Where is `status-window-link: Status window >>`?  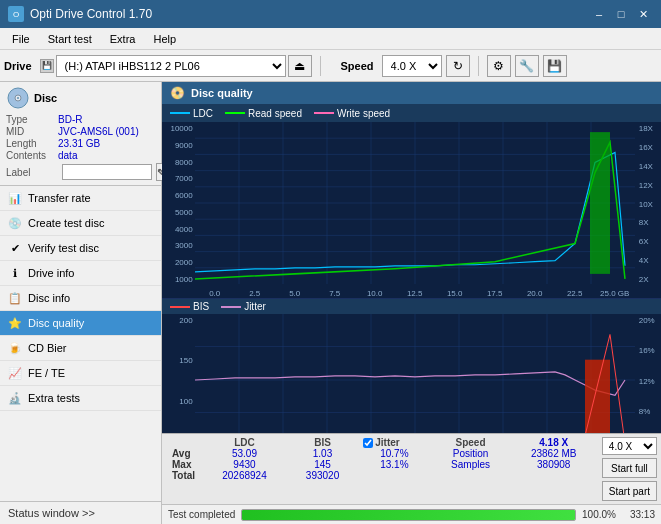
status-window-link: Status window >> is located at coordinates (80, 512).